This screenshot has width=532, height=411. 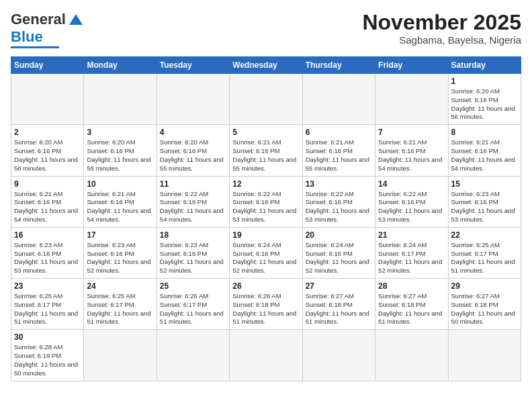 What do you see at coordinates (266, 201) in the screenshot?
I see `calendar-cell: 12Sunrise: 6:22 AMSunset: 6:16 PMDayligh…` at bounding box center [266, 201].